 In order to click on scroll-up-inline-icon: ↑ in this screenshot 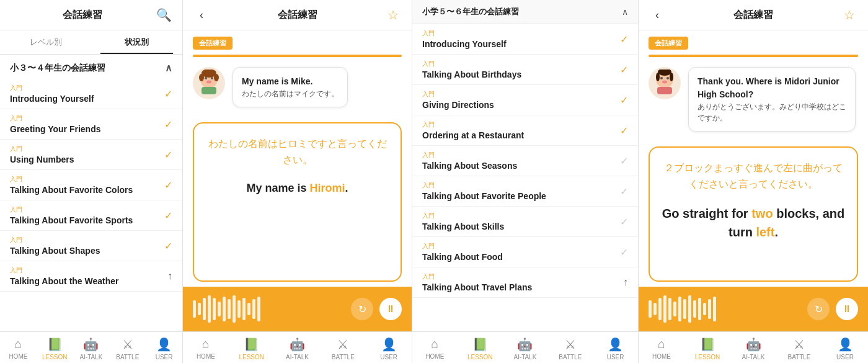, I will do `click(170, 276)`.